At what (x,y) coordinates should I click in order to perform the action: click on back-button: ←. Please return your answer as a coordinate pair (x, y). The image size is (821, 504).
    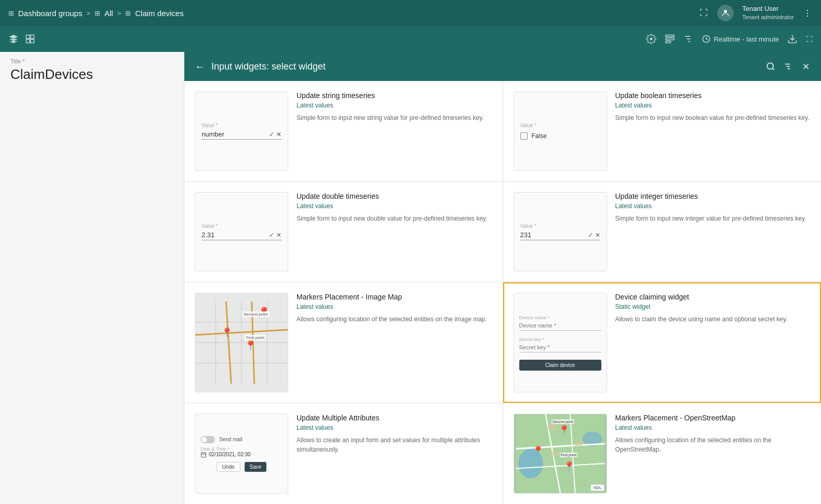
    Looking at the image, I should click on (200, 66).